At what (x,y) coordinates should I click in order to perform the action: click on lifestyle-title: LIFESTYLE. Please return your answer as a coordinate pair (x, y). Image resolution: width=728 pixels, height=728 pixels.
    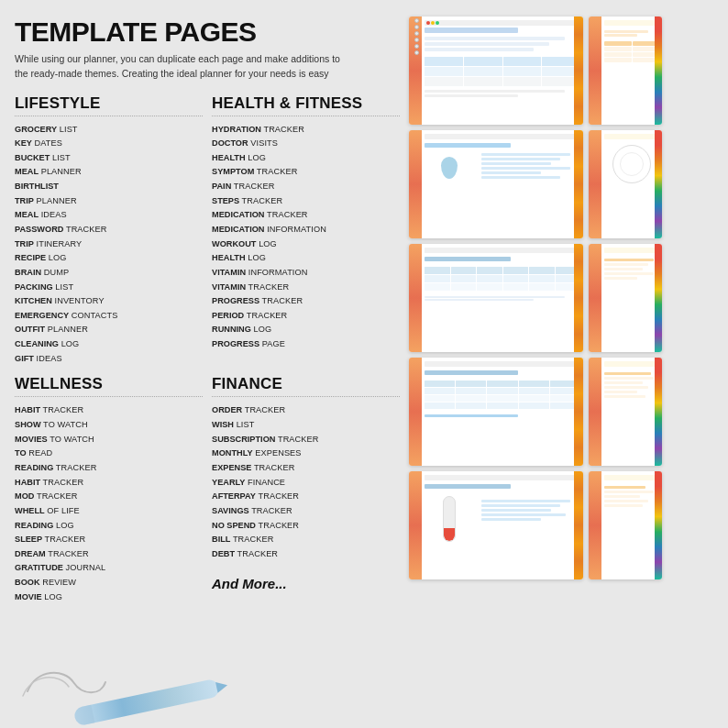
    Looking at the image, I should click on (108, 105).